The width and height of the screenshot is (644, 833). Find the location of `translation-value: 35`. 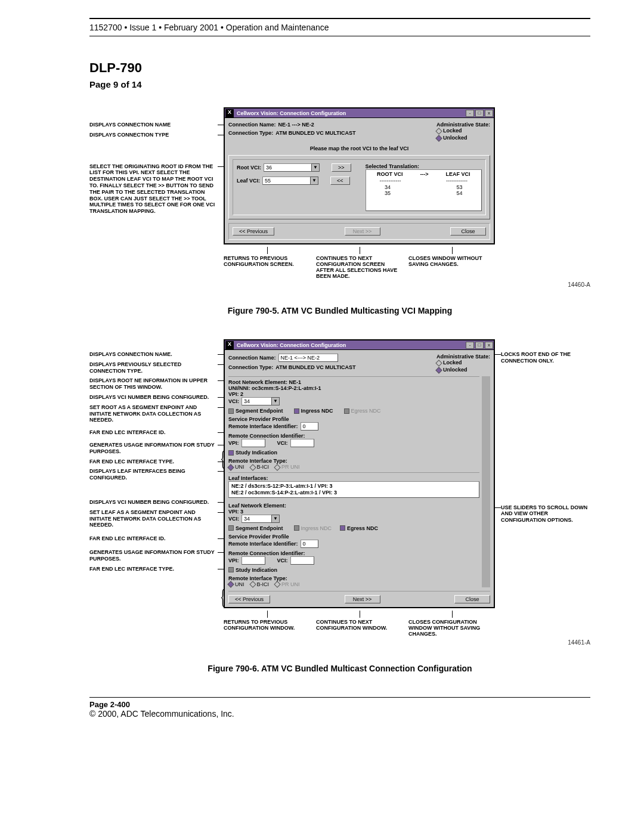

translation-value: 35 is located at coordinates (388, 193).